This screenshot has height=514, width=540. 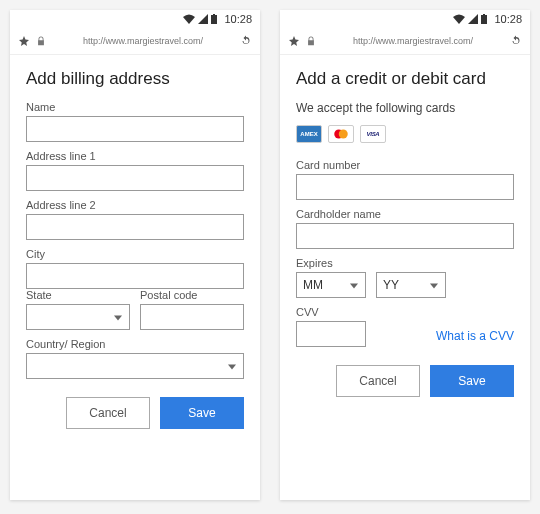 I want to click on label-cardnum: Card number, so click(x=405, y=165).